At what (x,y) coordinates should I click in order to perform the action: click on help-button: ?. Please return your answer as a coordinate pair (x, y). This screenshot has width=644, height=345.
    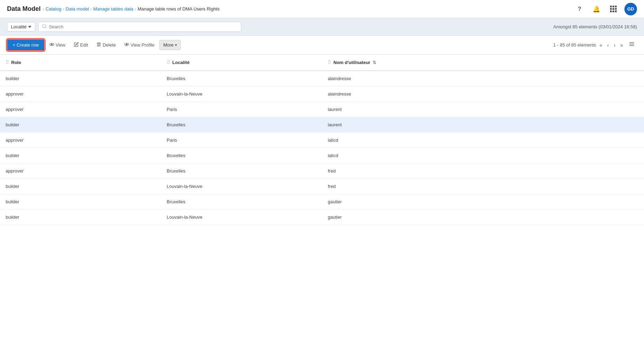
    Looking at the image, I should click on (580, 9).